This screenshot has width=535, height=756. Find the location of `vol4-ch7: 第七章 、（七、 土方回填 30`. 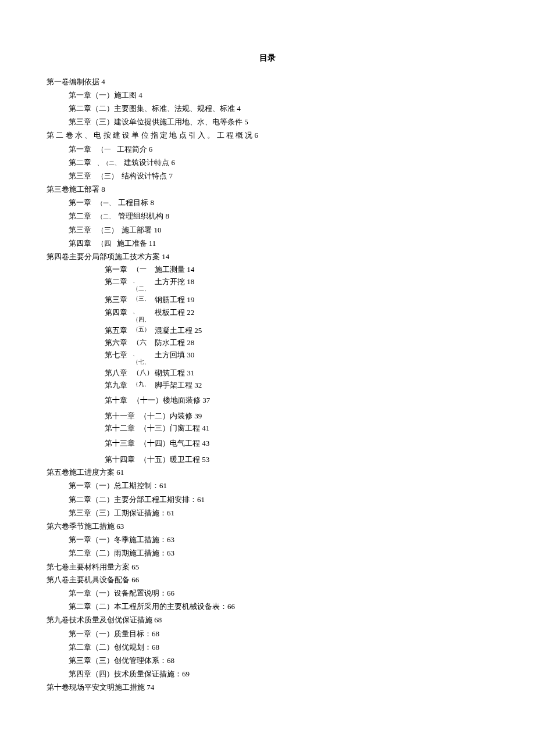

vol4-ch7: 第七章 、（七、 土方回填 30 is located at coordinates (297, 358).